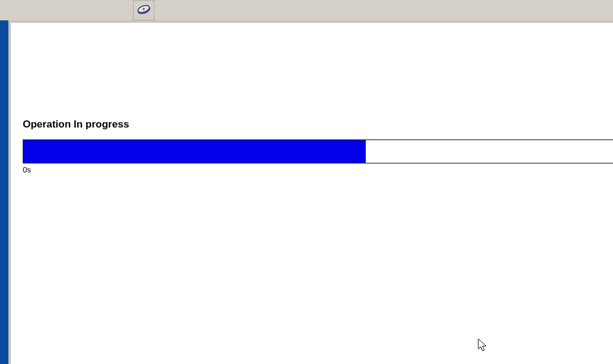 The image size is (613, 364). Describe the element at coordinates (318, 151) in the screenshot. I see `progress-bar` at that location.